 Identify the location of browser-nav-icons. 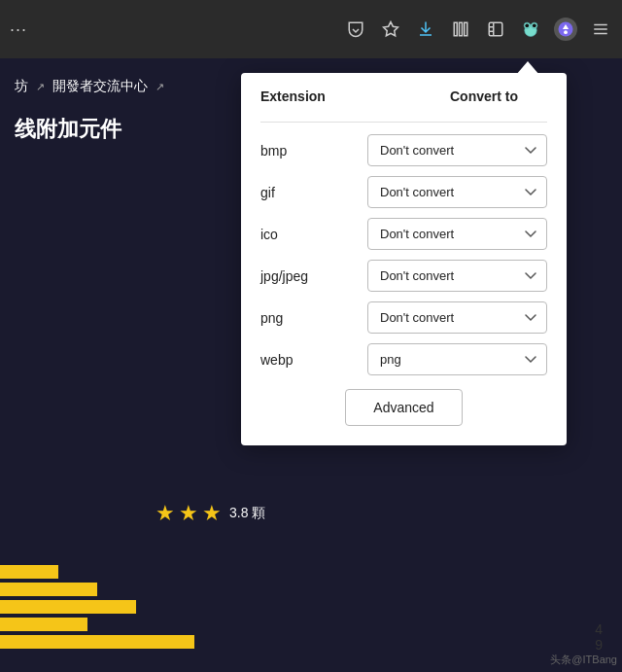
(478, 29).